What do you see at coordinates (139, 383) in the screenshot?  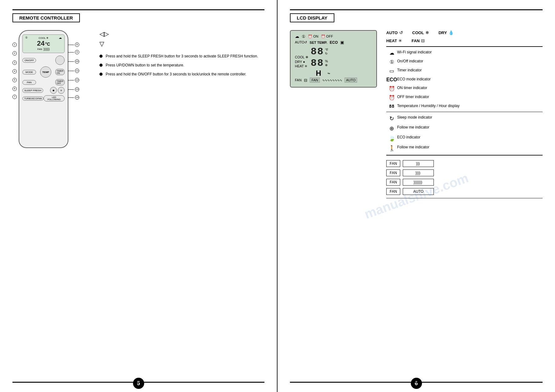 I see `page-number-left: 5` at bounding box center [139, 383].